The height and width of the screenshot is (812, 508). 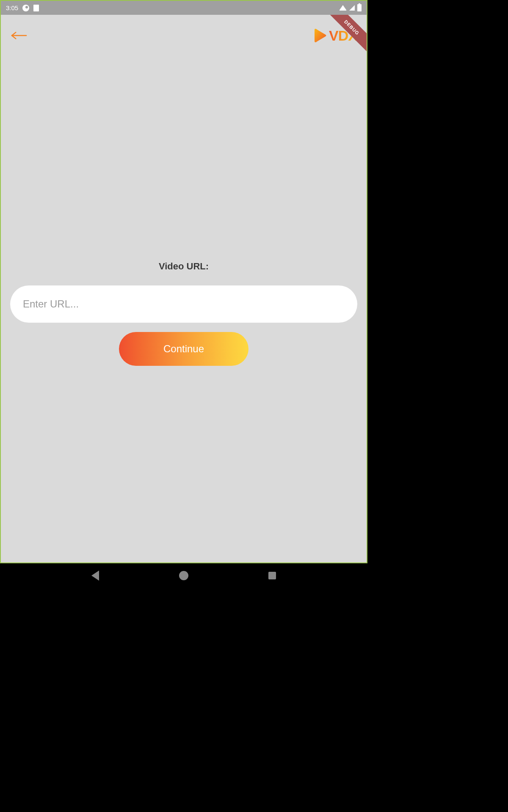 What do you see at coordinates (184, 576) in the screenshot?
I see `nav-home-button` at bounding box center [184, 576].